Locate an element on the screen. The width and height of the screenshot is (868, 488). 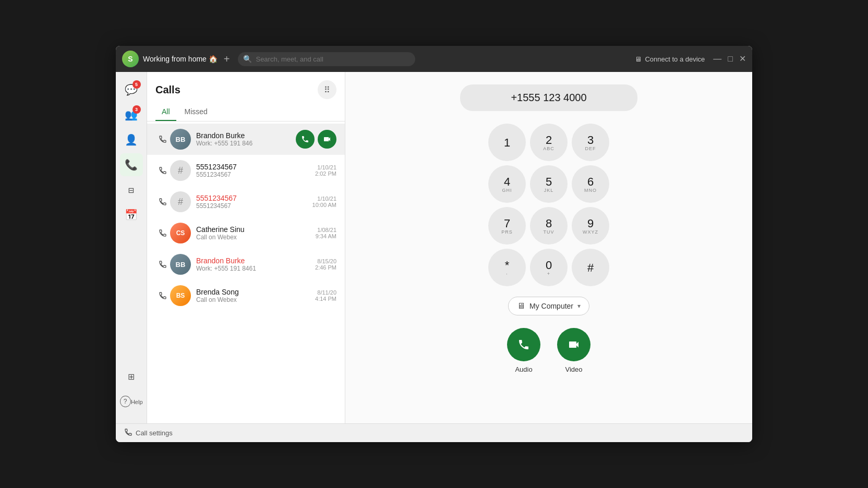
sidebar-item-calls: 📞 is located at coordinates (131, 165).